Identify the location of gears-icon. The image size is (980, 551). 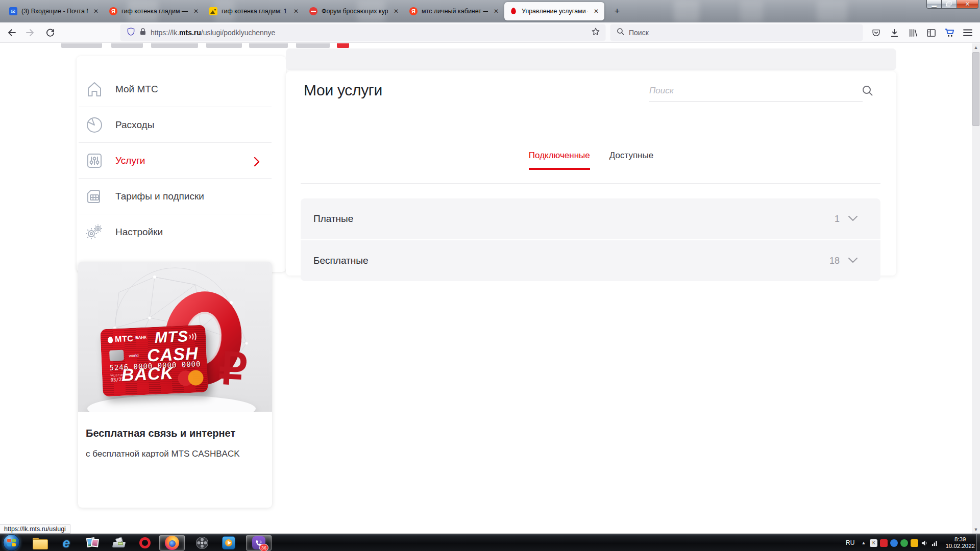
(94, 232).